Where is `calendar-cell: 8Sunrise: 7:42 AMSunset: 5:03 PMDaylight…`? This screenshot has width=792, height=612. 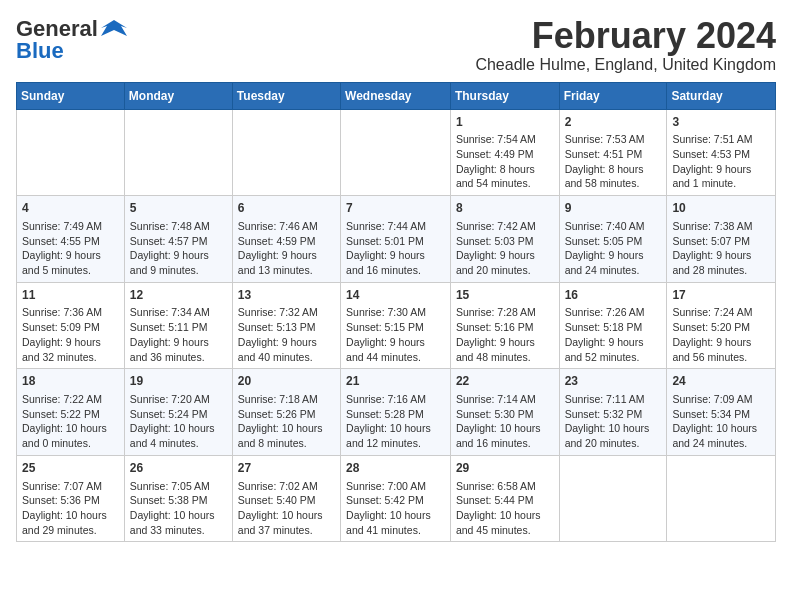 calendar-cell: 8Sunrise: 7:42 AMSunset: 5:03 PMDaylight… is located at coordinates (504, 240).